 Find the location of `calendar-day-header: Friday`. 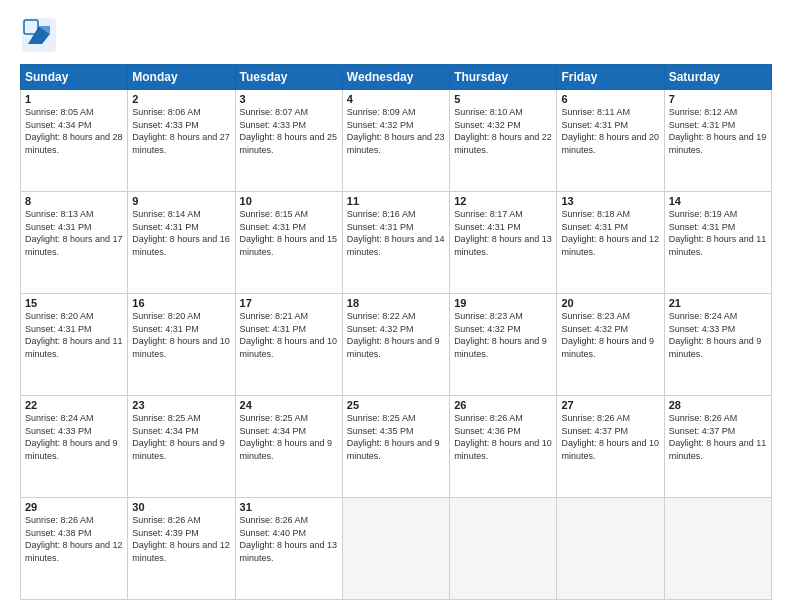

calendar-day-header: Friday is located at coordinates (610, 78).